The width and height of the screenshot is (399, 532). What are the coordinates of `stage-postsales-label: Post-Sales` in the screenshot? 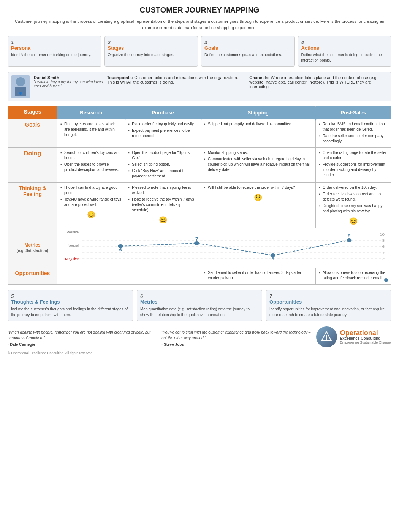 It's located at (353, 112).